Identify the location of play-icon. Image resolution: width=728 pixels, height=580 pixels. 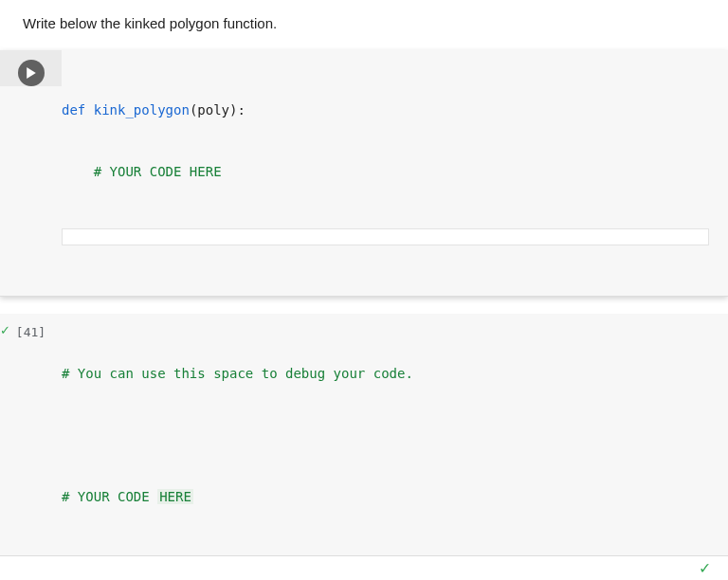
(31, 73).